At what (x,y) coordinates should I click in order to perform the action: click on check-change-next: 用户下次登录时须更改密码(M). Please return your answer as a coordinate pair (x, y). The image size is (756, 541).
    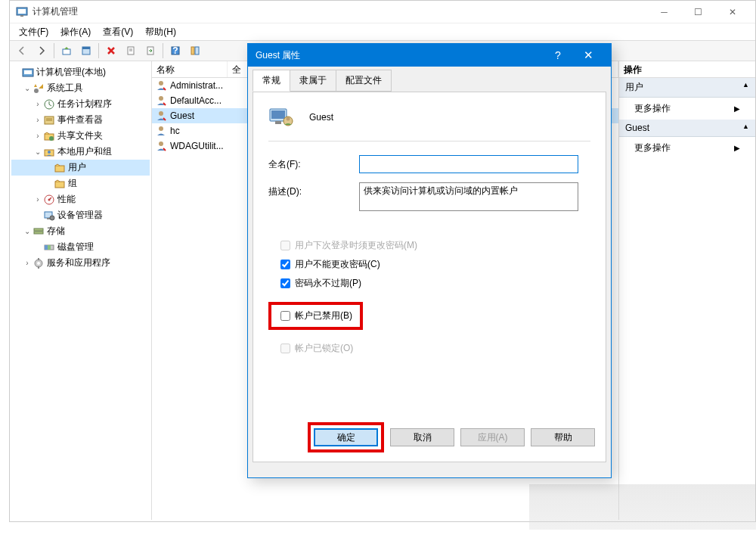
    Looking at the image, I should click on (435, 245).